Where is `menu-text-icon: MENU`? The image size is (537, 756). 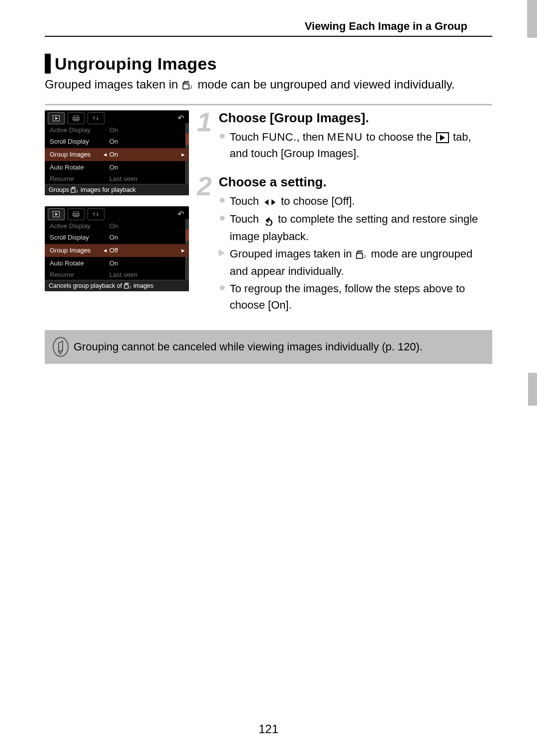 menu-text-icon: MENU is located at coordinates (345, 137).